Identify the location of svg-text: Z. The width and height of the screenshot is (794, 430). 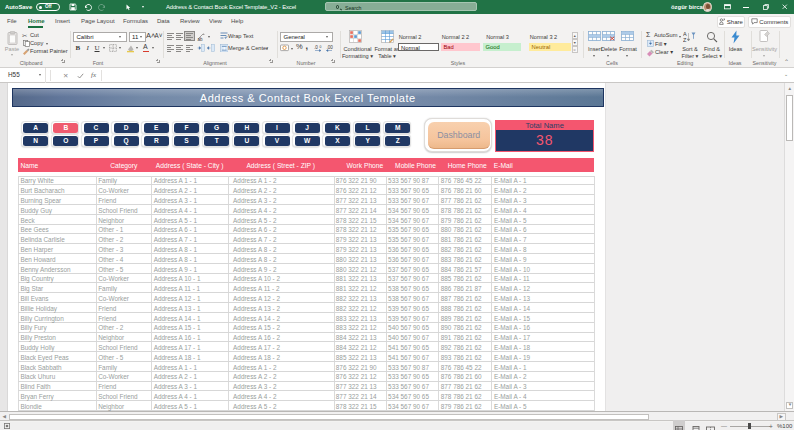
(685, 40).